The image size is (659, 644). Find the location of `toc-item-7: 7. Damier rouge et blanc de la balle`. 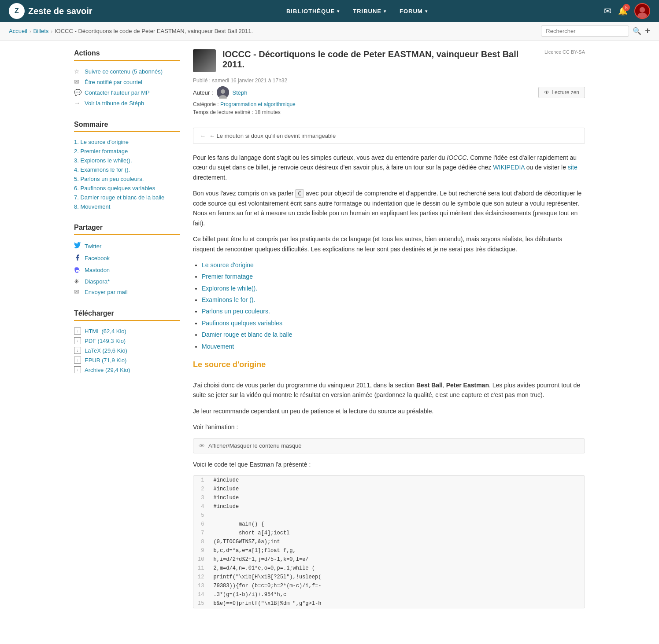

toc-item-7: 7. Damier rouge et blanc de la balle is located at coordinates (127, 197).